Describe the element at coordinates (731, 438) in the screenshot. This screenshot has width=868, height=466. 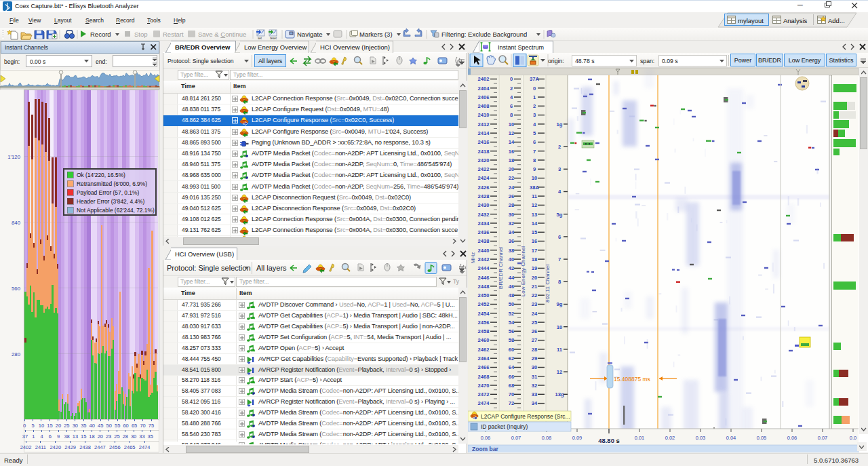
I see `svg-text: 0.04` at that location.